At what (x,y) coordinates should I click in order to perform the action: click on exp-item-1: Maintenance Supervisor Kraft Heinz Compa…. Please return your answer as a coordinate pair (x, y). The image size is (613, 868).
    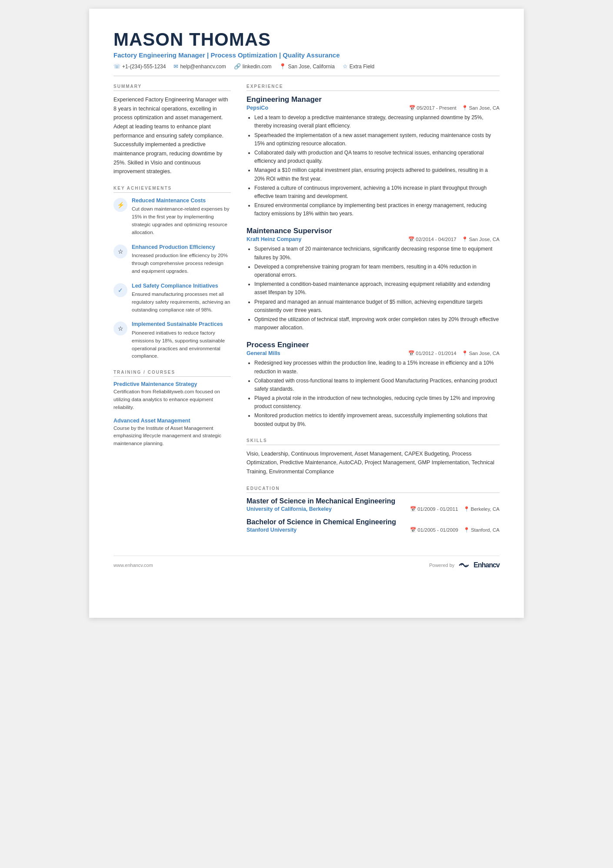
    Looking at the image, I should click on (373, 279).